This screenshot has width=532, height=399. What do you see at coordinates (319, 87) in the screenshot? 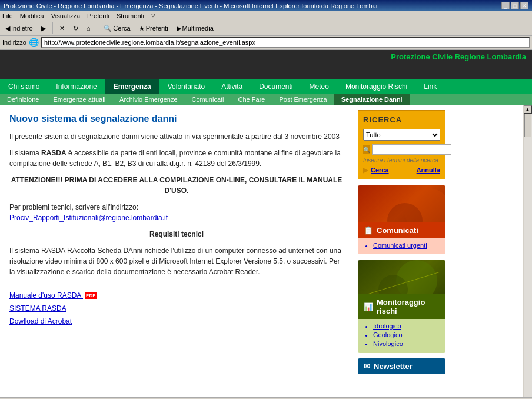
I see `nav-meteo: Meteo` at bounding box center [319, 87].